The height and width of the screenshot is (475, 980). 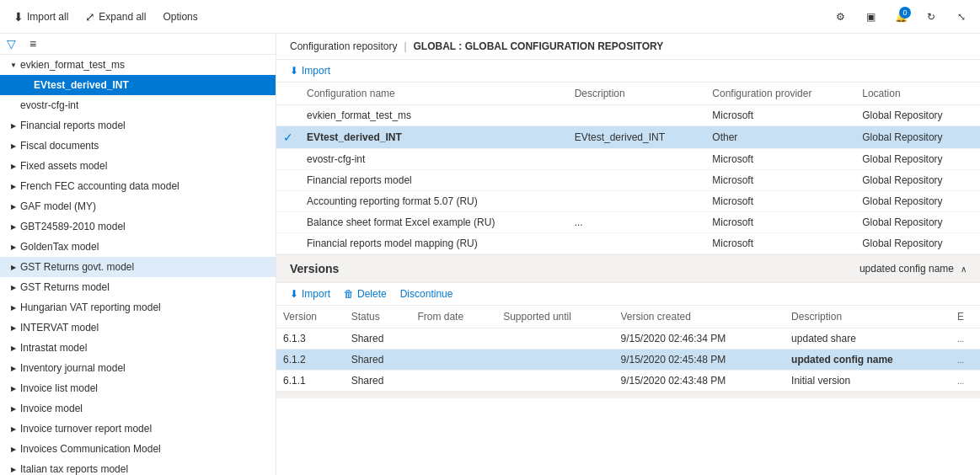 I want to click on version-table-row: 6.1.1 Shared 9/15/2020 02:43:48 PM Initi…, so click(x=629, y=381).